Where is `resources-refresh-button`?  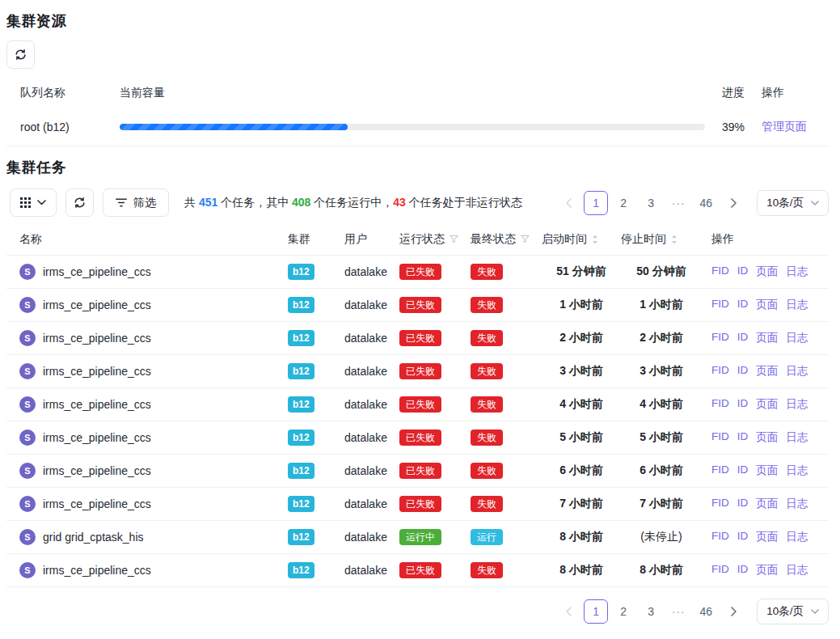 resources-refresh-button is located at coordinates (21, 55).